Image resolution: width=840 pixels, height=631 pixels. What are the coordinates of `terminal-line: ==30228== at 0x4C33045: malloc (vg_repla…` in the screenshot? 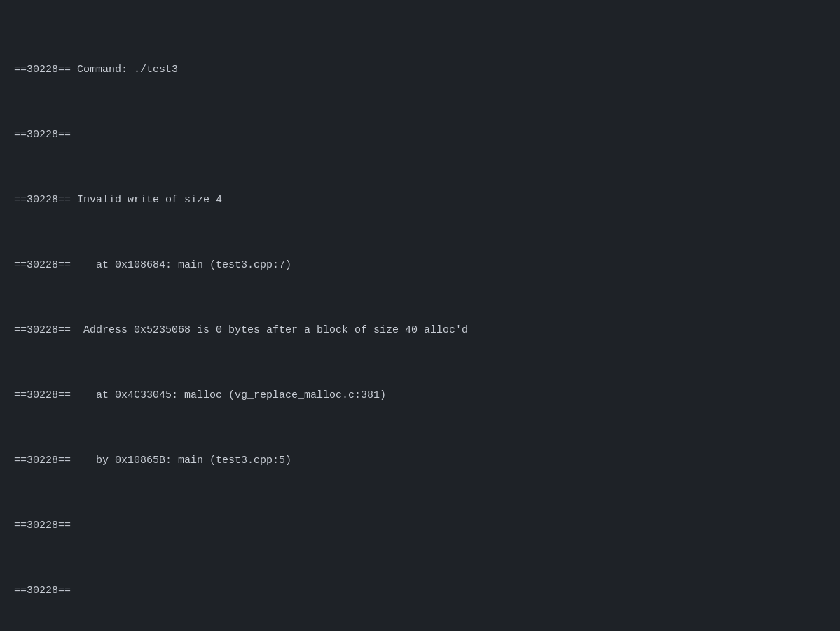 It's located at (420, 395).